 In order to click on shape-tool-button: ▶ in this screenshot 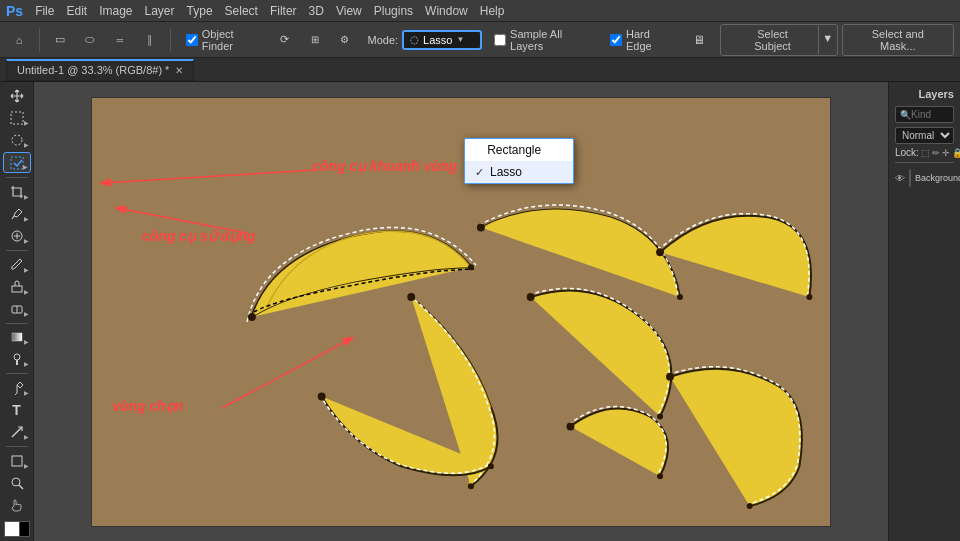, I will do `click(17, 461)`.